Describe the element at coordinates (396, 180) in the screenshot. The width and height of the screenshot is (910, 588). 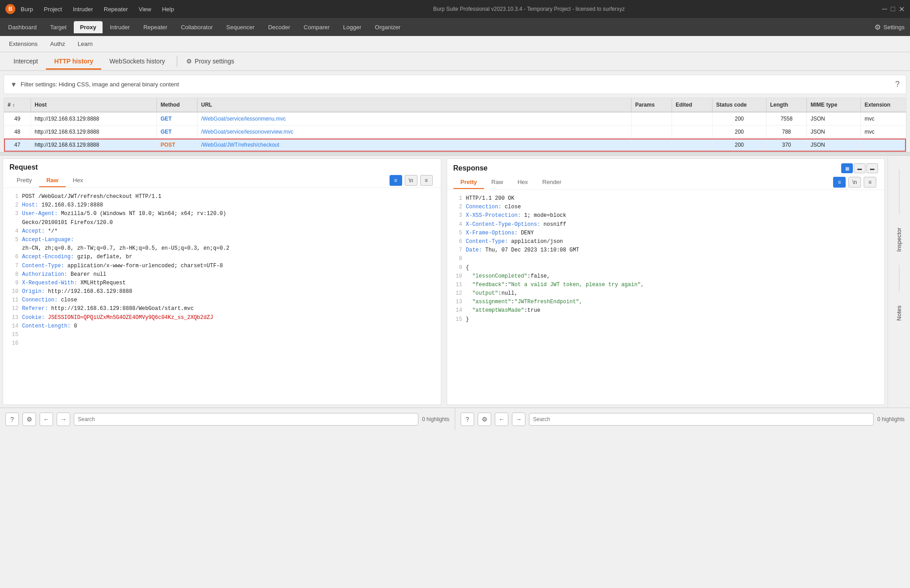
I see `request-toolbar-pretty-btn: ≡` at that location.